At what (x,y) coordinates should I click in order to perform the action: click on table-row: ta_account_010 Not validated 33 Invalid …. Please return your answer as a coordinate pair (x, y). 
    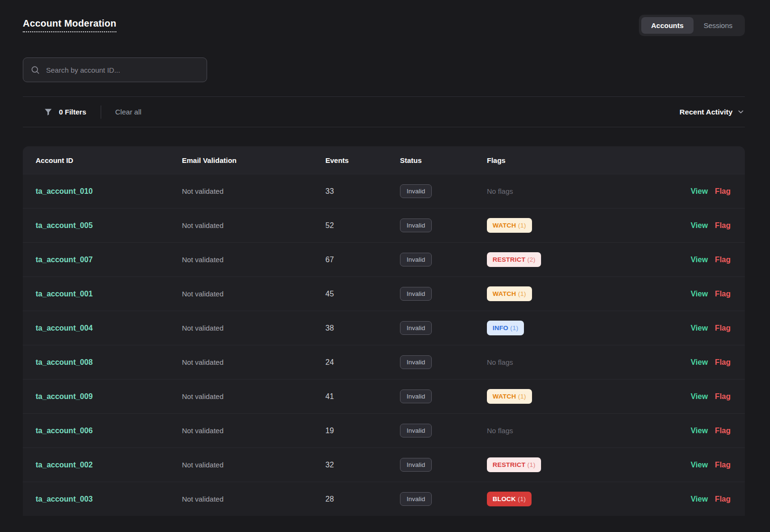
    Looking at the image, I should click on (384, 191).